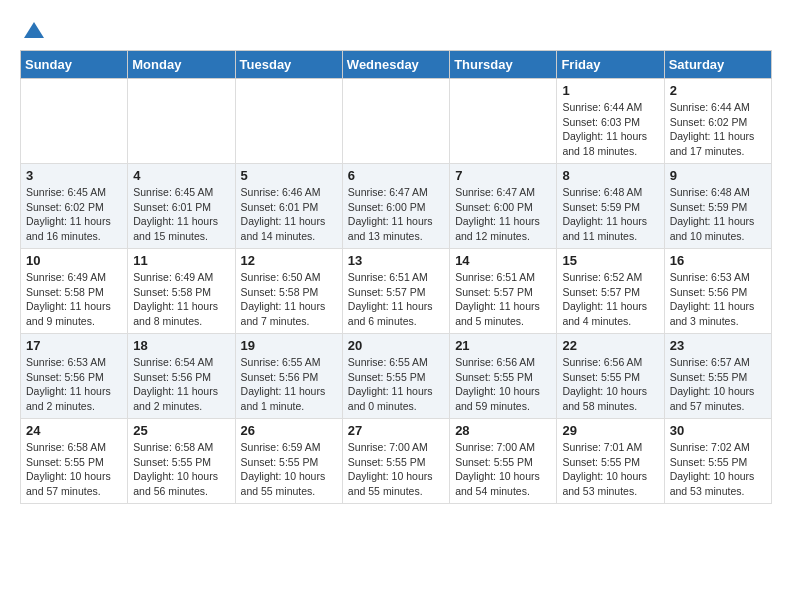  I want to click on calendar-cell: 28Sunrise: 7:00 AM Sunset: 5:55 PM Dayli…, so click(504, 462).